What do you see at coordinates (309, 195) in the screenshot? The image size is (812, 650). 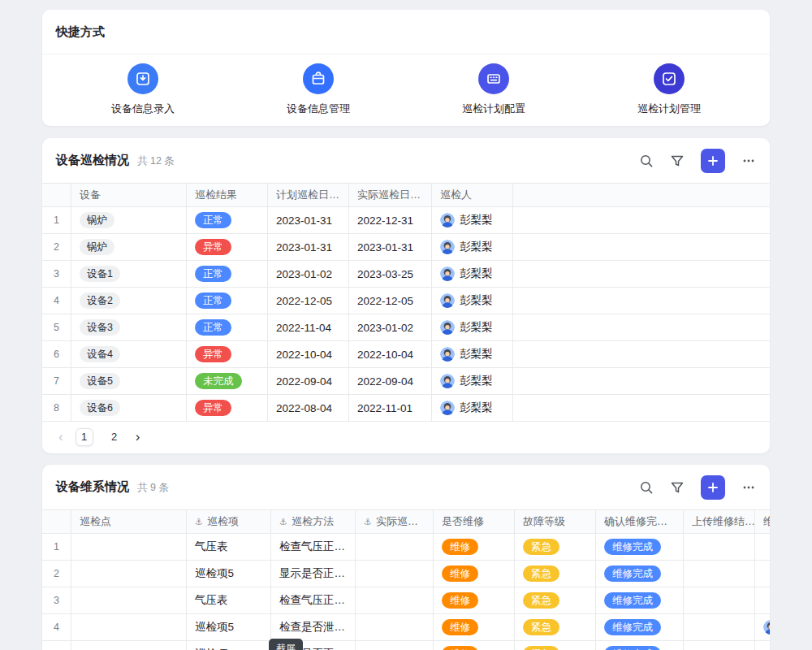 I see `column-header: 计划巡检日…` at bounding box center [309, 195].